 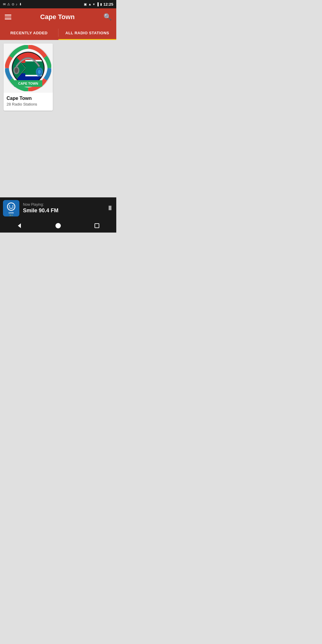 What do you see at coordinates (28, 68) in the screenshot?
I see `cape-town-logo-svg: CAPE TOWN` at bounding box center [28, 68].